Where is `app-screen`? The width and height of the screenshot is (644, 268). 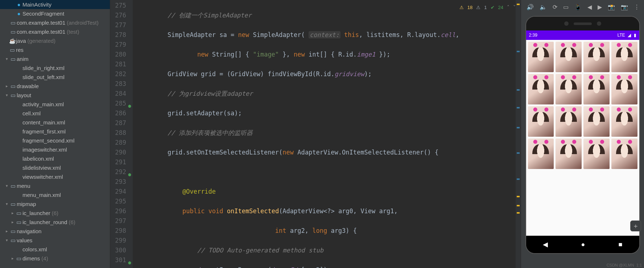
app-screen is located at coordinates (583, 138).